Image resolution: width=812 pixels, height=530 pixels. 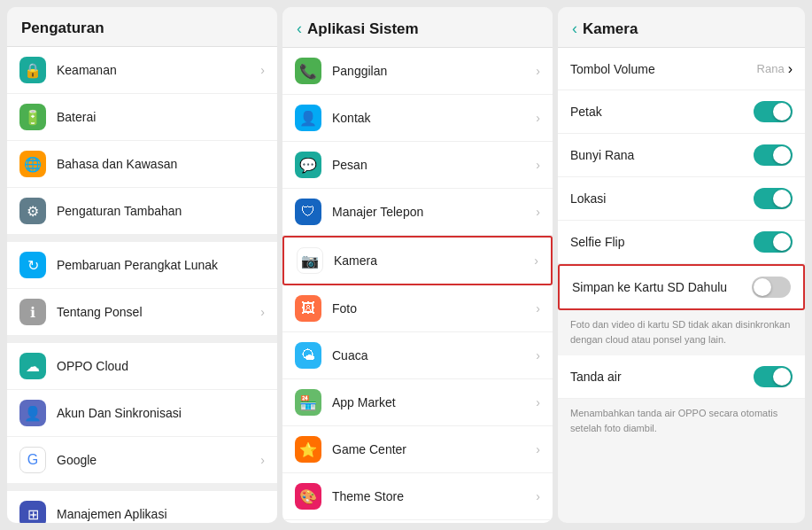 What do you see at coordinates (418, 213) in the screenshot?
I see `mid-item-manajer: 🛡Manajer Telepon›` at bounding box center [418, 213].